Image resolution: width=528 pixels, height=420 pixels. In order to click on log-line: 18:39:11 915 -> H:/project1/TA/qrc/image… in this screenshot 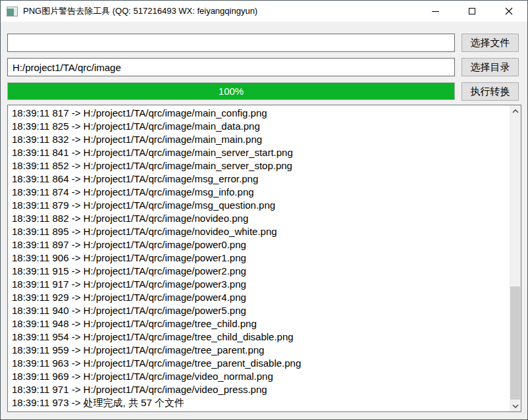, I will do `click(258, 271)`.